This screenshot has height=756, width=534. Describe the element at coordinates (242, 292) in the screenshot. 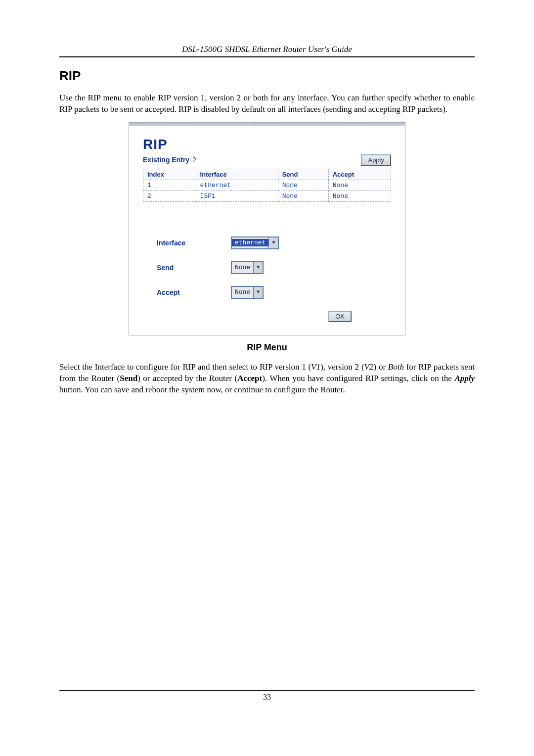

I see `accept-select-value: None` at that location.